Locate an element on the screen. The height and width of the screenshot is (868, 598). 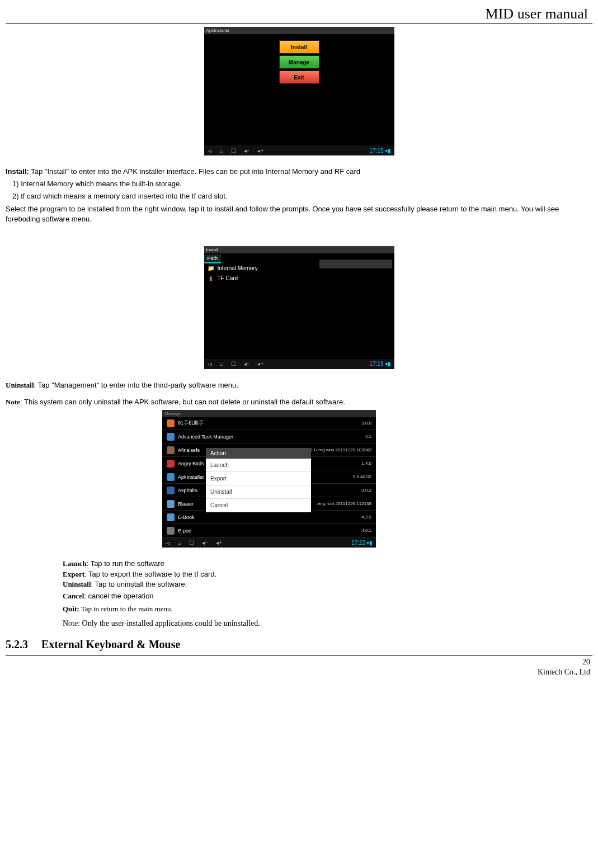
clock-label: 17:15 ▾▮ is located at coordinates (380, 151).